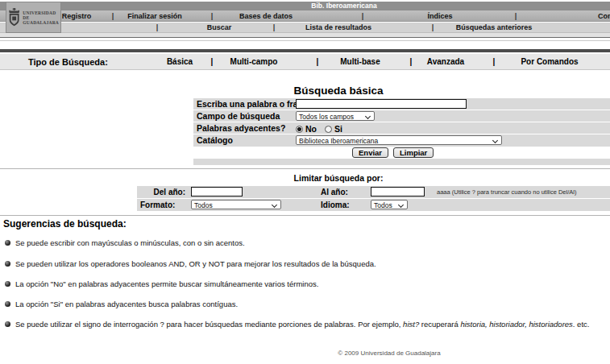 The image size is (610, 364). Describe the element at coordinates (305, 40) in the screenshot. I see `header-divider-line` at that location.